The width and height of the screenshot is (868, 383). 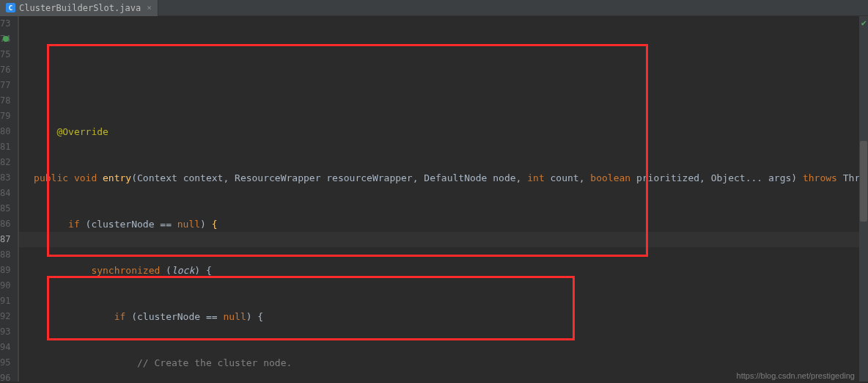 I want to click on analysis-ok-icon: ✔, so click(x=864, y=23).